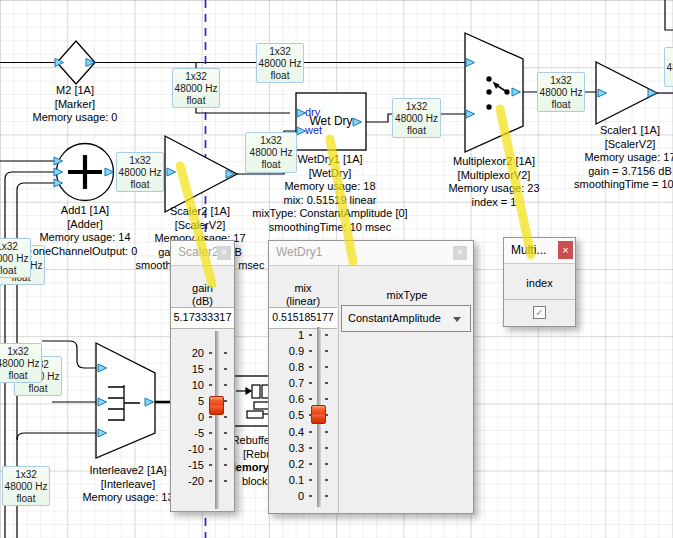 The height and width of the screenshot is (538, 673). I want to click on gain-tick: 20, so click(188, 353).